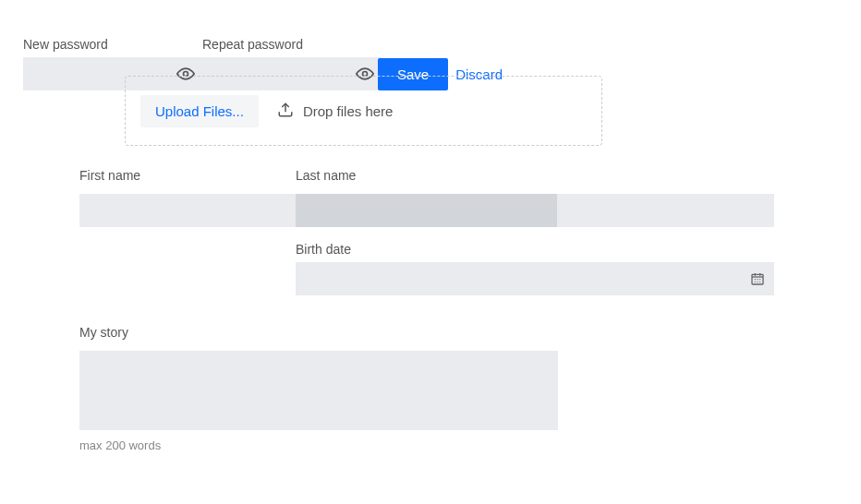 The height and width of the screenshot is (504, 861). What do you see at coordinates (665, 210) in the screenshot?
I see `last-name-input-extension` at bounding box center [665, 210].